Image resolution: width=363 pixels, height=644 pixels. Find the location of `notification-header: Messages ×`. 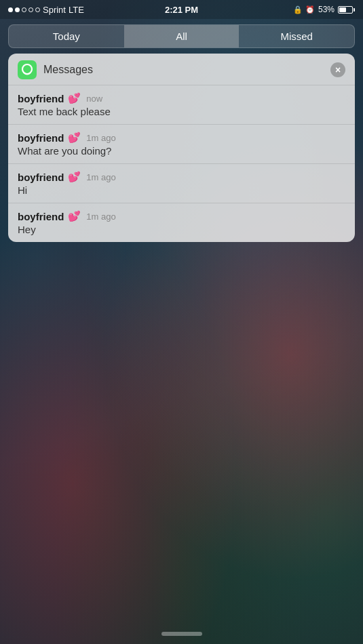

notification-header: Messages × is located at coordinates (182, 69).